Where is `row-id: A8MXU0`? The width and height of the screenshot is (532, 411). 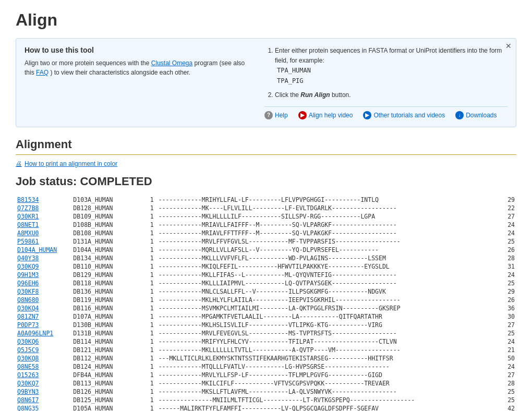
row-id: A8MXU0 is located at coordinates (44, 233).